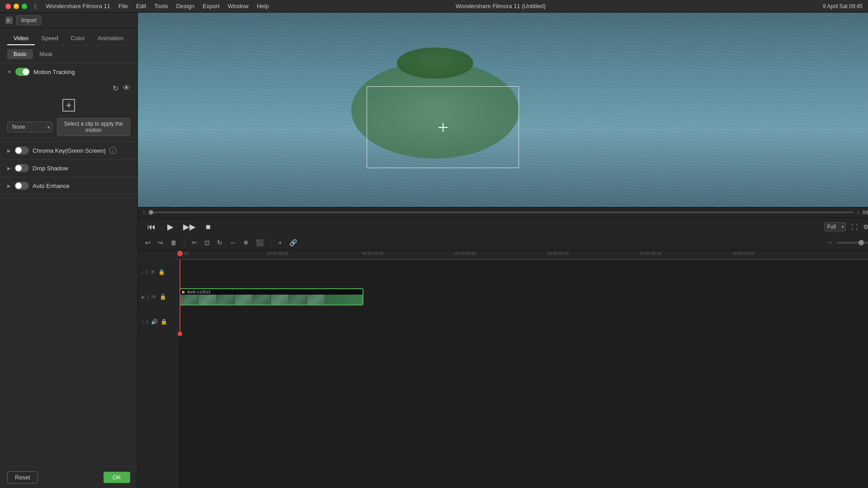  I want to click on track-video-1-eye-icon: 👁, so click(154, 297).